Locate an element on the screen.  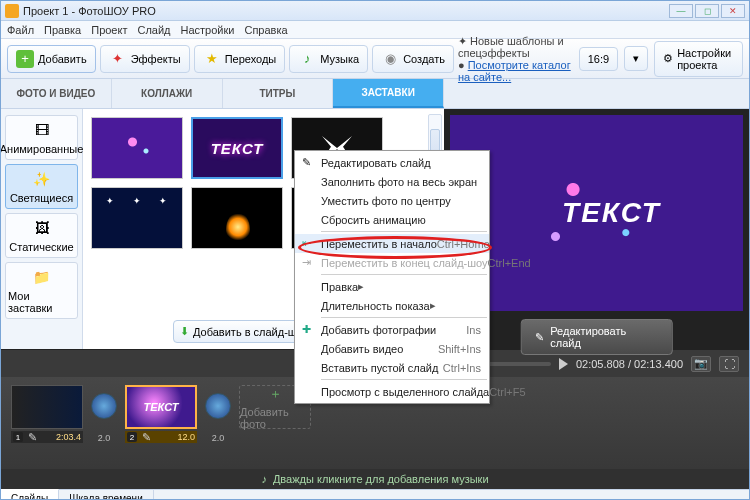
wand-icon: ✦ is located at coordinates (118, 59).